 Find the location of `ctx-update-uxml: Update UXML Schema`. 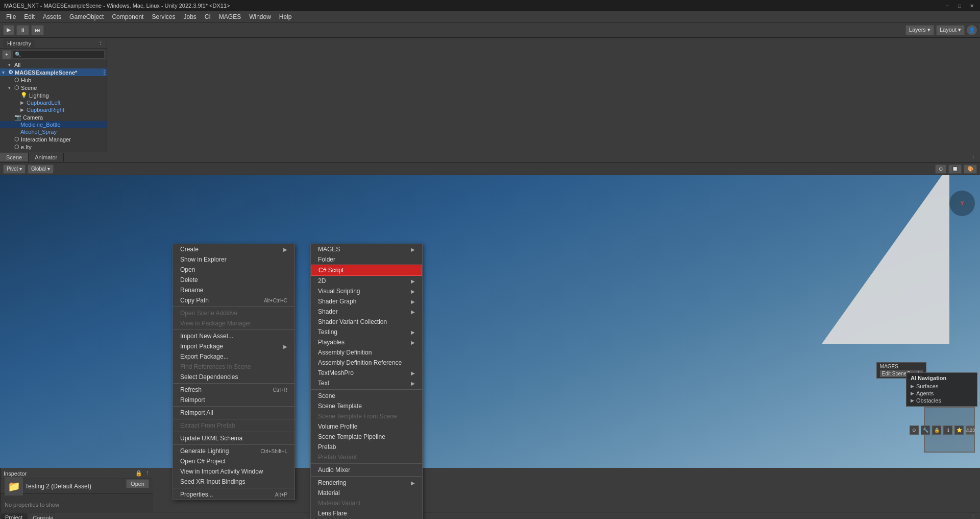

ctx-update-uxml: Update UXML Schema is located at coordinates (234, 438).